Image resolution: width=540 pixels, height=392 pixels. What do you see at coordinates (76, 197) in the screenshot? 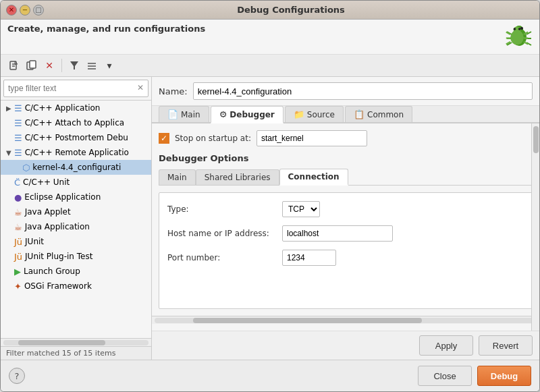
I see `tree-item-eclipse: ● Eclipse Application` at bounding box center [76, 197].